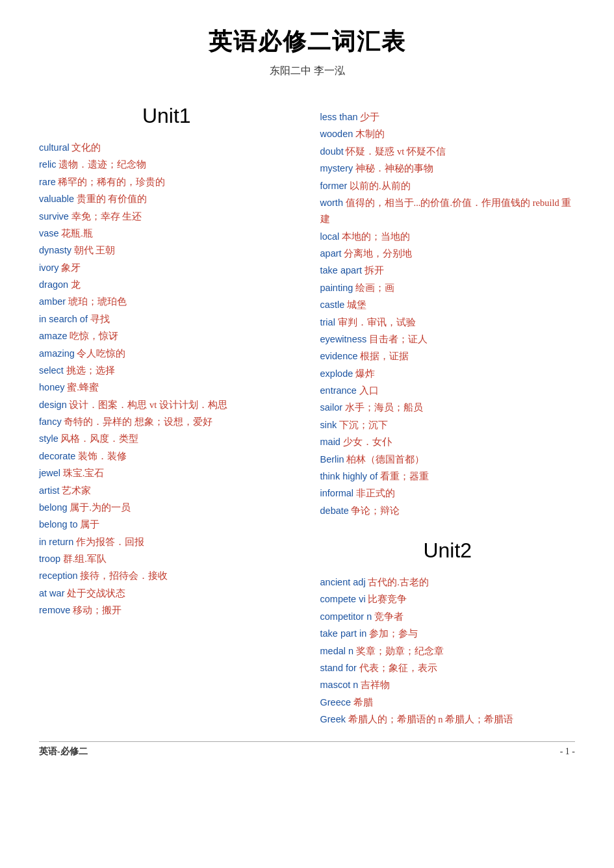  Describe the element at coordinates (448, 551) in the screenshot. I see `unit2-title: Unit2` at that location.